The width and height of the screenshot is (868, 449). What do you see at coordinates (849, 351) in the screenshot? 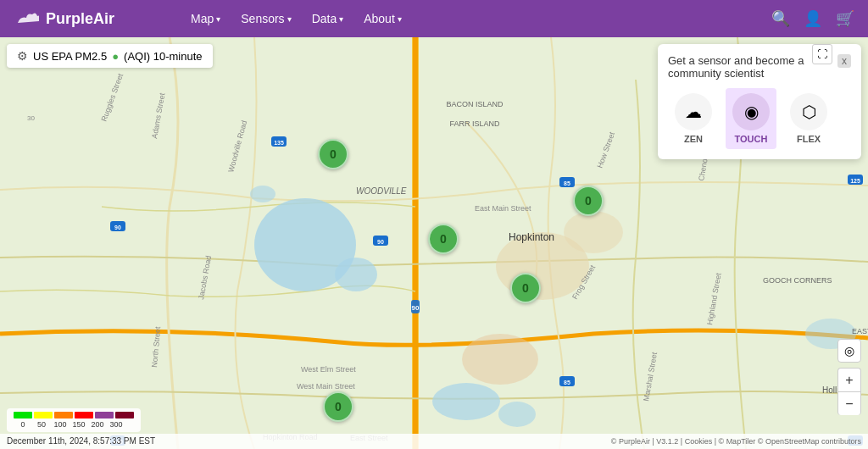
I see `locate-button: ◎` at bounding box center [849, 351].